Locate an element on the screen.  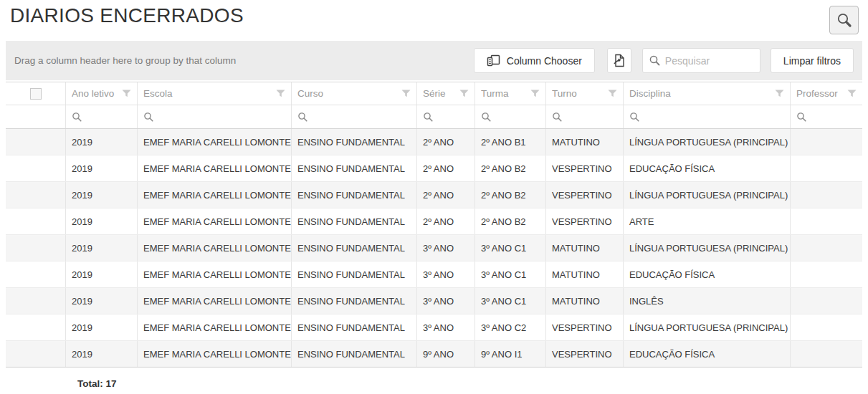
select-all-checkbox is located at coordinates (36, 94).